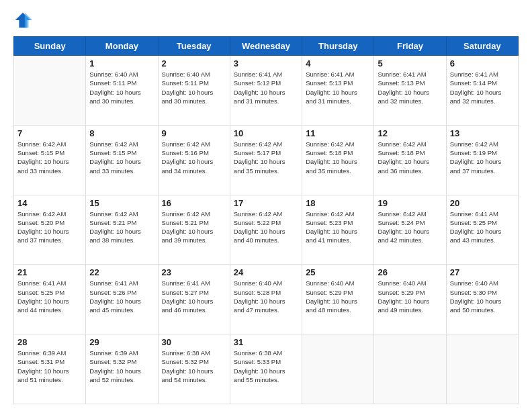 This screenshot has width=532, height=411. What do you see at coordinates (410, 46) in the screenshot?
I see `weekday-header-friday: Friday` at bounding box center [410, 46].